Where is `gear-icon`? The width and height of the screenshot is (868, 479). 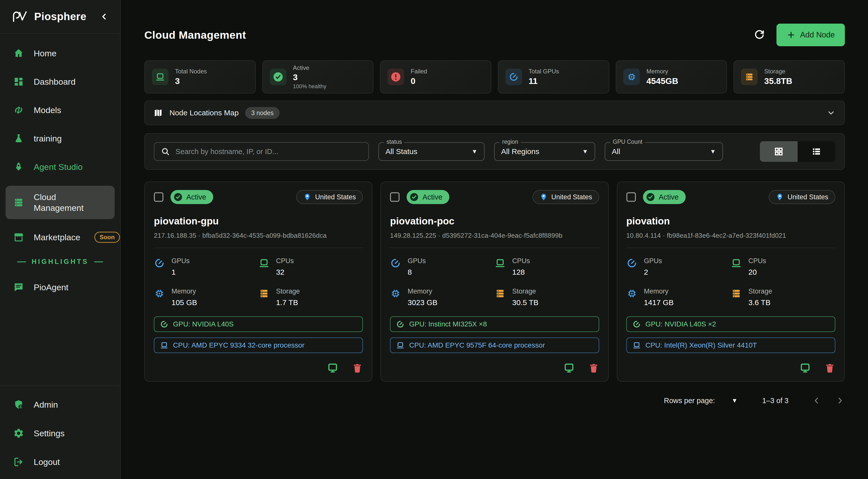 gear-icon is located at coordinates (19, 433).